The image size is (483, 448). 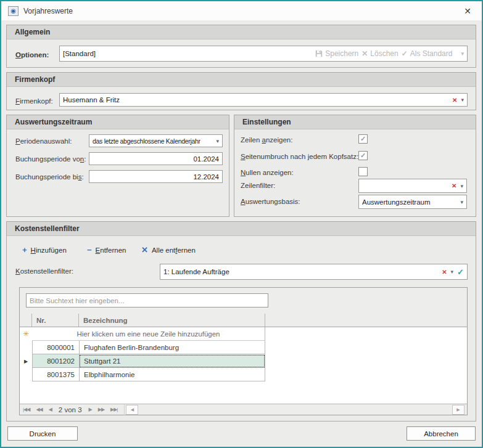 What do you see at coordinates (152, 141) in the screenshot?
I see `periodenauswahl-value: das letzte abgeschlossene Kalenderjahr` at bounding box center [152, 141].